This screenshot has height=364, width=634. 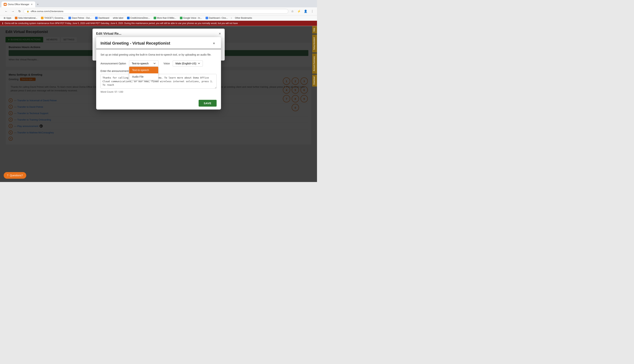 I want to click on help-panel: Help, so click(x=315, y=30).